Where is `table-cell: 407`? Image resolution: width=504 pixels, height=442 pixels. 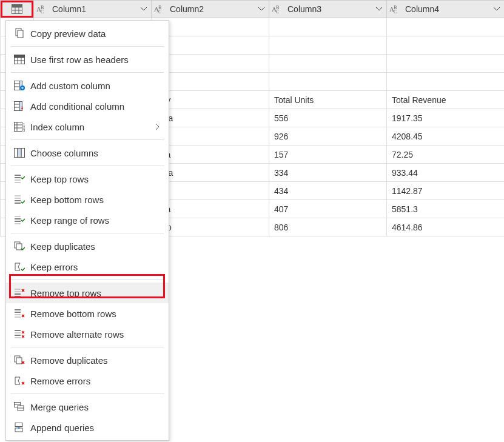
table-cell: 407 is located at coordinates (328, 209).